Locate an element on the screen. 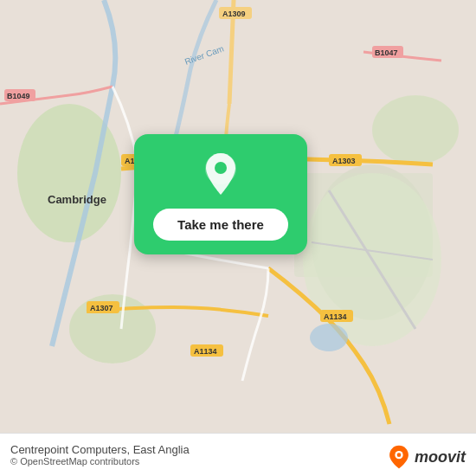  svg-text: A1307 is located at coordinates (102, 308).